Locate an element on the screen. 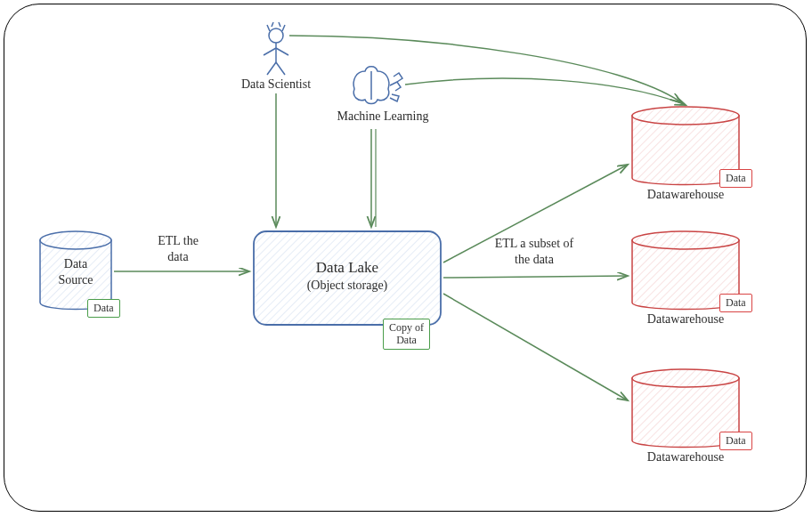 The height and width of the screenshot is (517, 812). data-source-tag: Data is located at coordinates (103, 308).